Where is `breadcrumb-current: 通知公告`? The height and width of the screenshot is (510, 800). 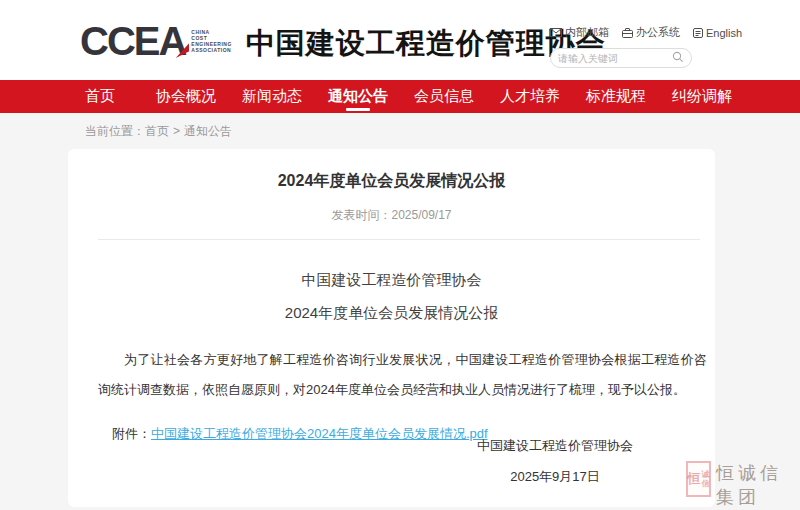
breadcrumb-current: 通知公告 is located at coordinates (208, 131).